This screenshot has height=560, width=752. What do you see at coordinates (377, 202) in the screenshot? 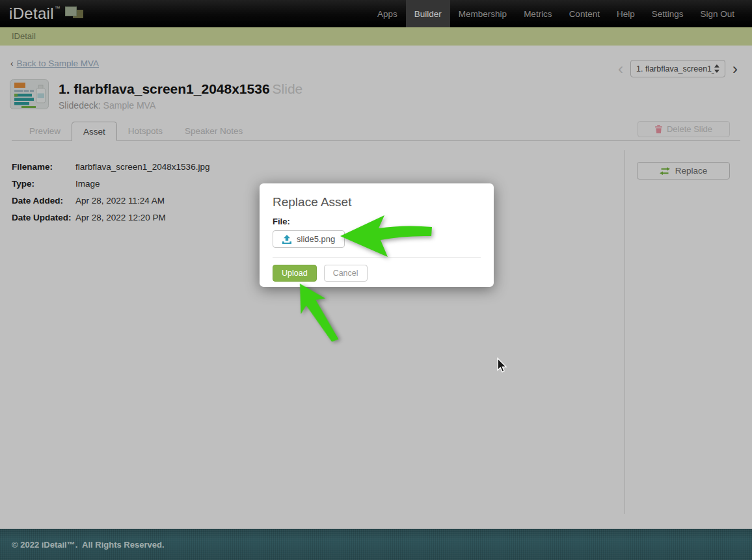
I see `modal-title: Replace Asset` at bounding box center [377, 202].